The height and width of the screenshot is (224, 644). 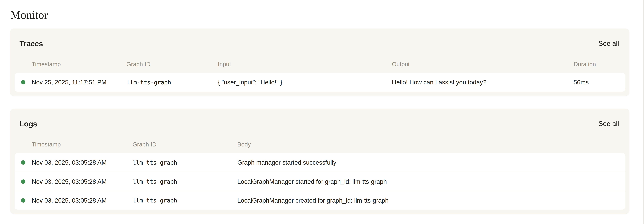 What do you see at coordinates (320, 64) in the screenshot?
I see `traces-table-header: Timestamp Graph ID Input Output Duration` at bounding box center [320, 64].